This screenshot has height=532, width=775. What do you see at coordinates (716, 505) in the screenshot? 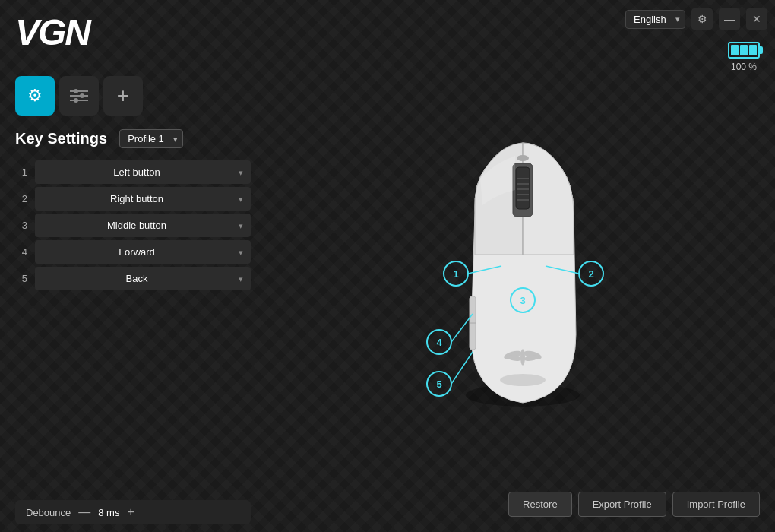
I see `import-profile-button: Import Profile` at bounding box center [716, 505].